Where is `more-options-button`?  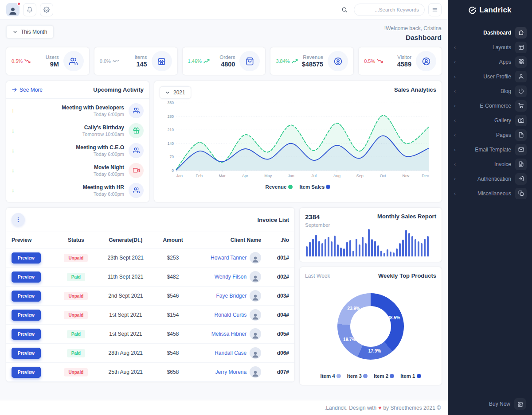
more-options-button is located at coordinates (18, 220).